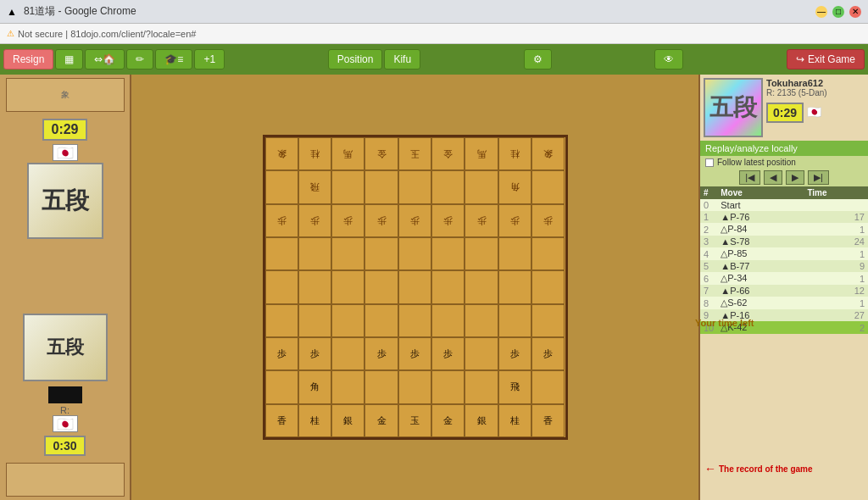  I want to click on url-text: Not secure | 81dojo.com/client/?locale=e…, so click(107, 34).